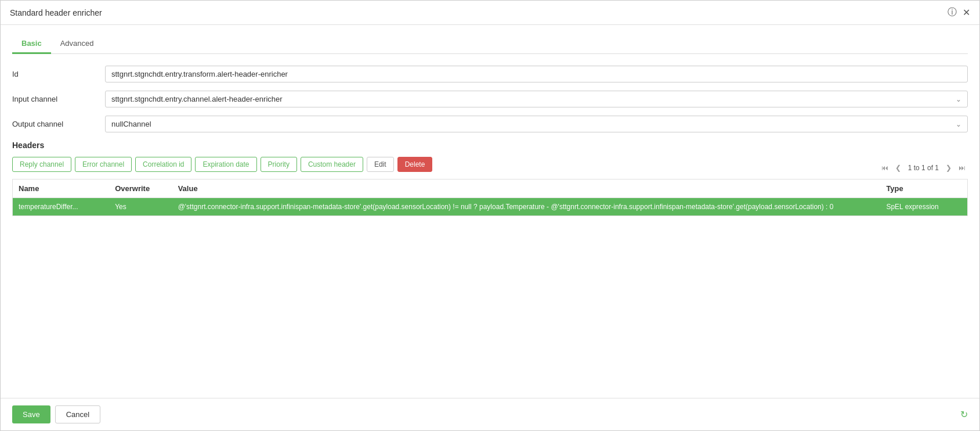  I want to click on refresh-icon: ↻, so click(964, 415).